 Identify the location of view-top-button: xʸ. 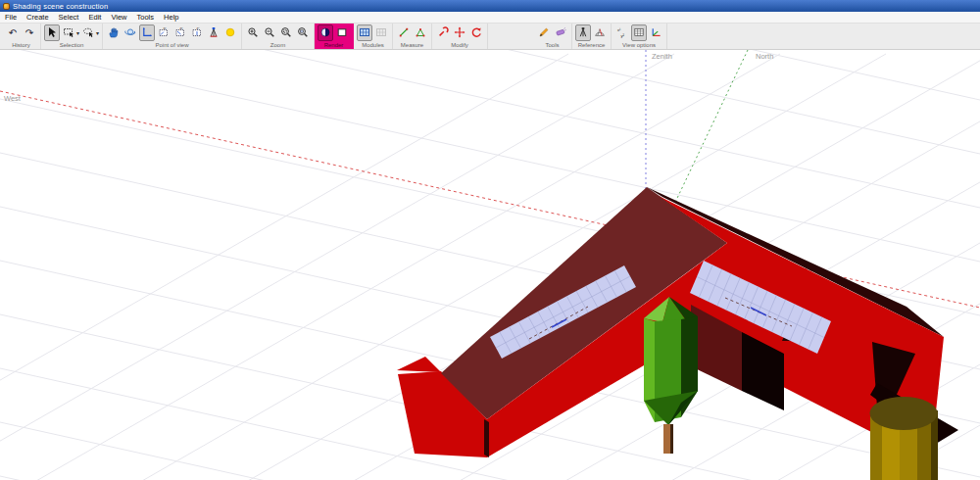
(164, 33).